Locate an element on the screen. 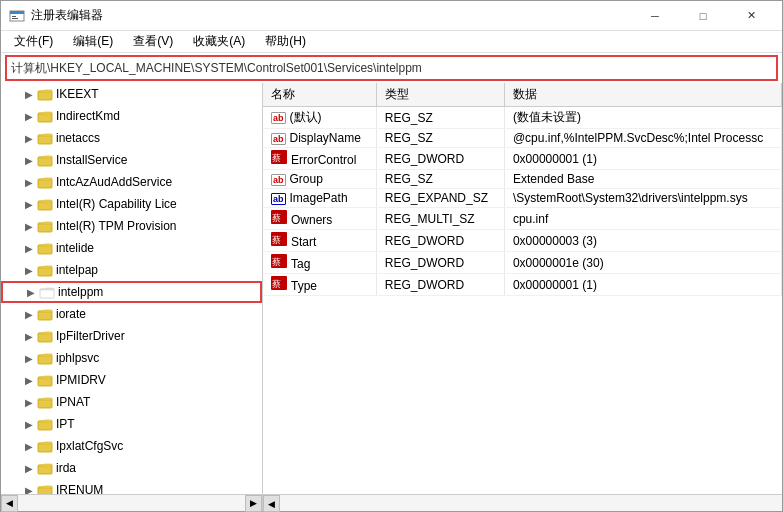 This screenshot has height=512, width=783. tree-item: ▶ inetaccs is located at coordinates (132, 138).